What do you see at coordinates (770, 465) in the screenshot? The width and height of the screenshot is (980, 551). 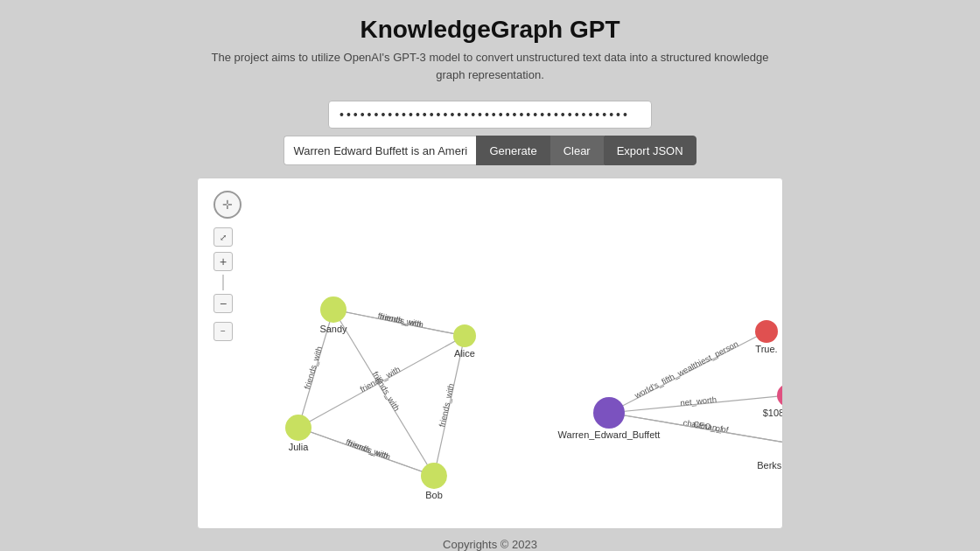 I see `svg-text: Berkshire_Hathaway` at bounding box center [770, 465].